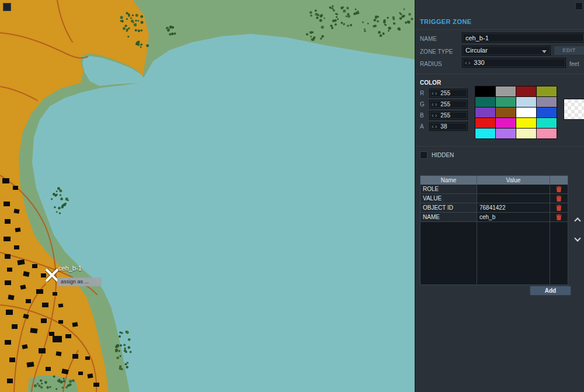  I want to click on channel-label: B, so click(425, 116).